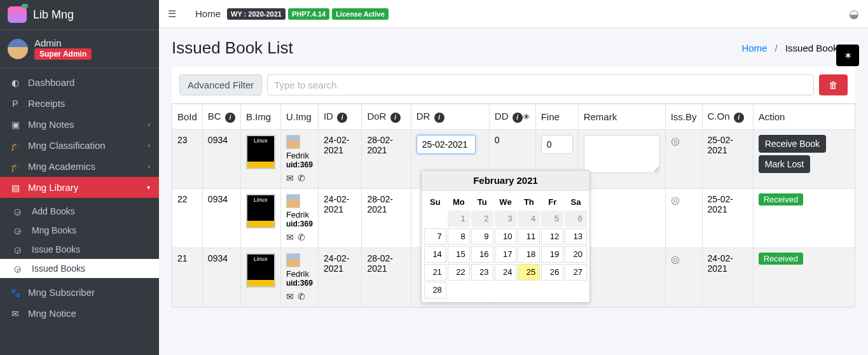 The width and height of the screenshot is (868, 355). I want to click on day-cell: 14, so click(435, 254).